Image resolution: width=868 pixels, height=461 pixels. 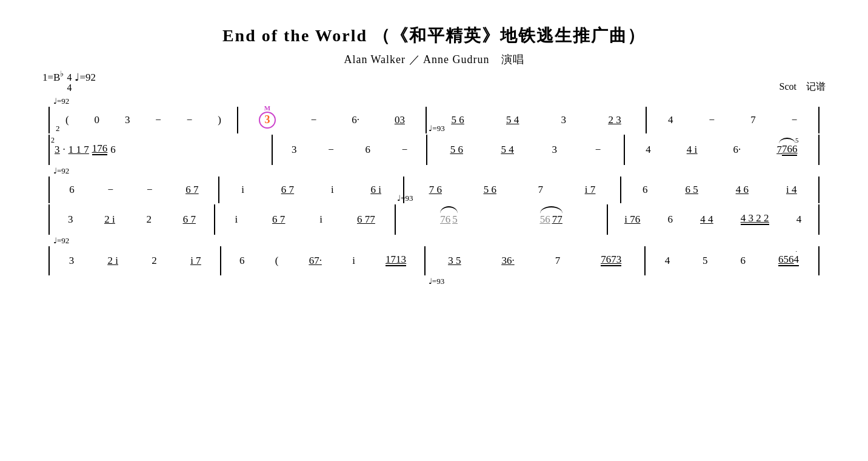 What do you see at coordinates (434, 36) in the screenshot?
I see `song-title: End of the World （《和平精英》地铁逃生推广曲）` at bounding box center [434, 36].